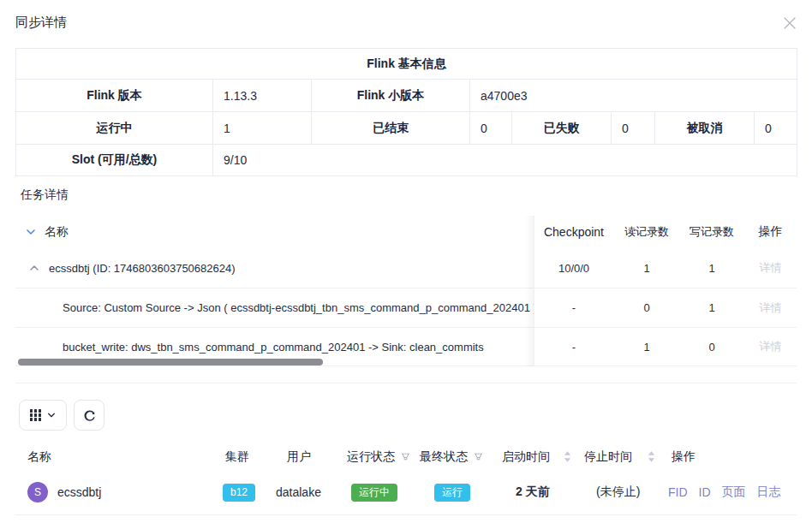 The height and width of the screenshot is (523, 812). What do you see at coordinates (705, 492) in the screenshot?
I see `id-link: ID` at bounding box center [705, 492].